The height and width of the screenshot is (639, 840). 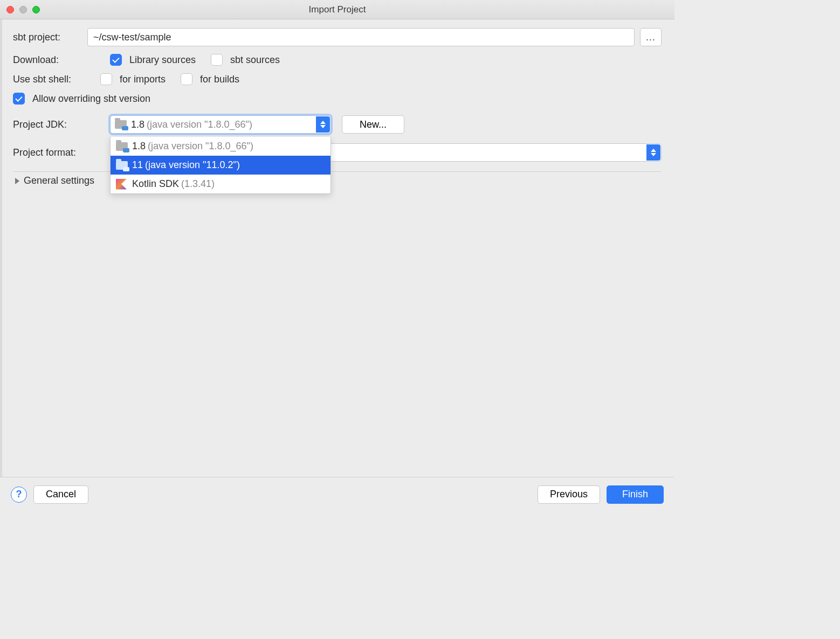 What do you see at coordinates (198, 184) in the screenshot?
I see `jdk-option-detail: (1.3.41)` at bounding box center [198, 184].